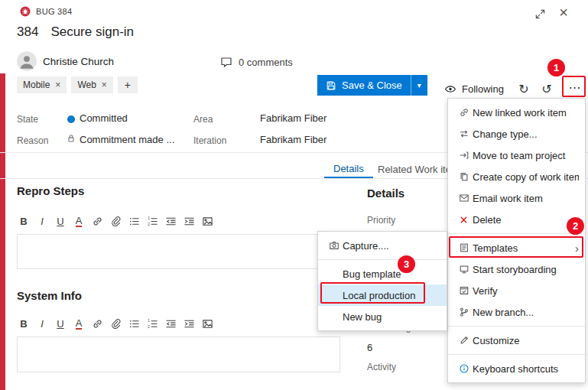  Describe the element at coordinates (524, 89) in the screenshot. I see `refresh-icon: ↻` at that location.